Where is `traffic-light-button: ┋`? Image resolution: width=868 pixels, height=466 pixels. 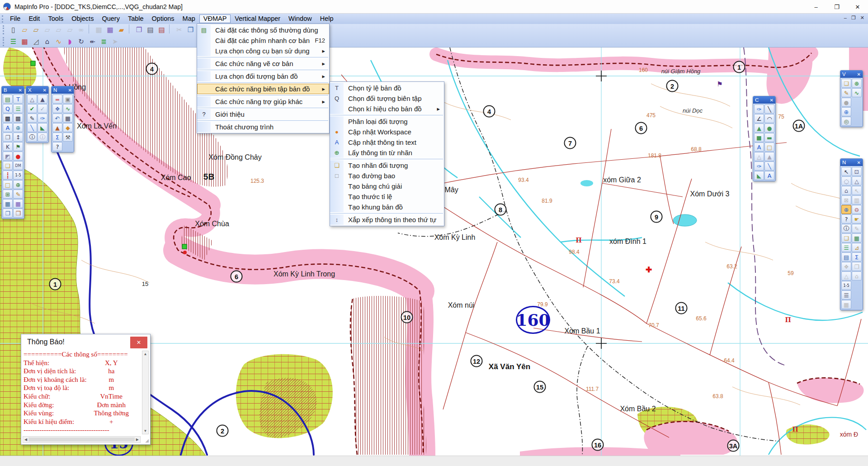
traffic-light-button: ┋ is located at coordinates (8, 175).